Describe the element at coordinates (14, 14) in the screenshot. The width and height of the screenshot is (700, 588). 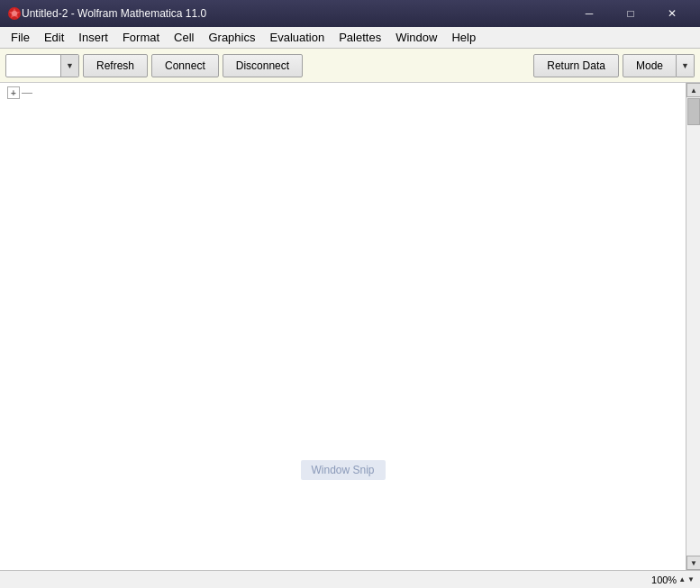
I see `app-icon` at that location.